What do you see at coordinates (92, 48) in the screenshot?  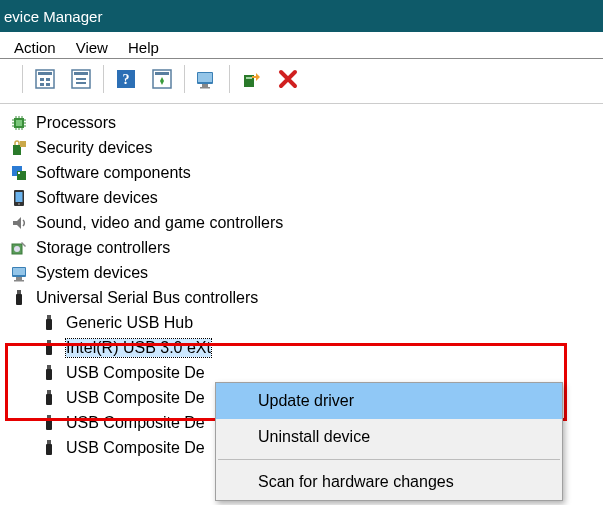 I see `menu-view: View` at bounding box center [92, 48].